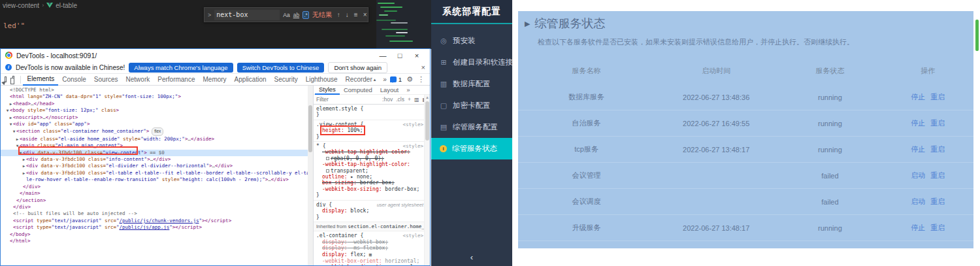 This screenshot has width=980, height=266. I want to click on tab-application: Application, so click(251, 80).